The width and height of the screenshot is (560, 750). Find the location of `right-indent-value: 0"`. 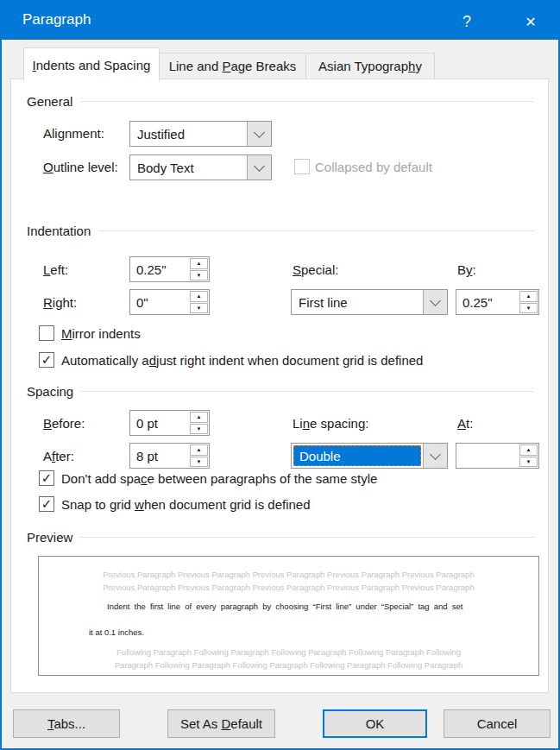

right-indent-value: 0" is located at coordinates (160, 302).